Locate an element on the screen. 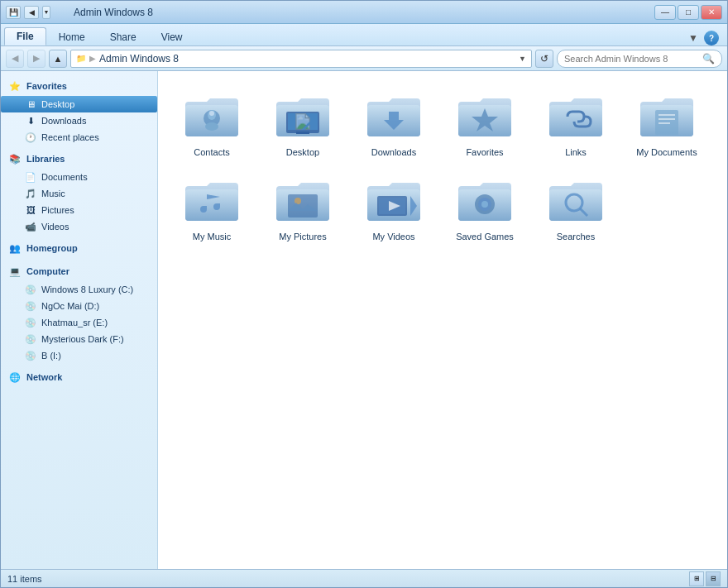  sidebar-item-music: 🎵 Music is located at coordinates (79, 194).